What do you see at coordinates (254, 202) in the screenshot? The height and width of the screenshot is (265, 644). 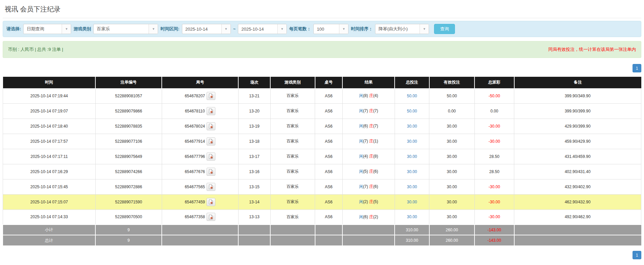 I see `cell-session: 13-14` at bounding box center [254, 202].